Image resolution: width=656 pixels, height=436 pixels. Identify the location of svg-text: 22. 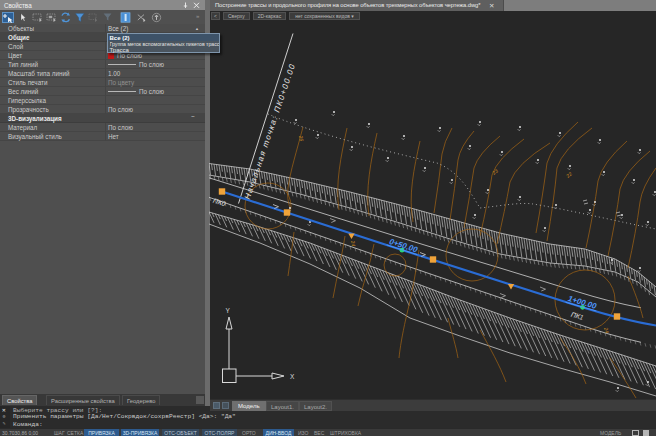
(568, 174).